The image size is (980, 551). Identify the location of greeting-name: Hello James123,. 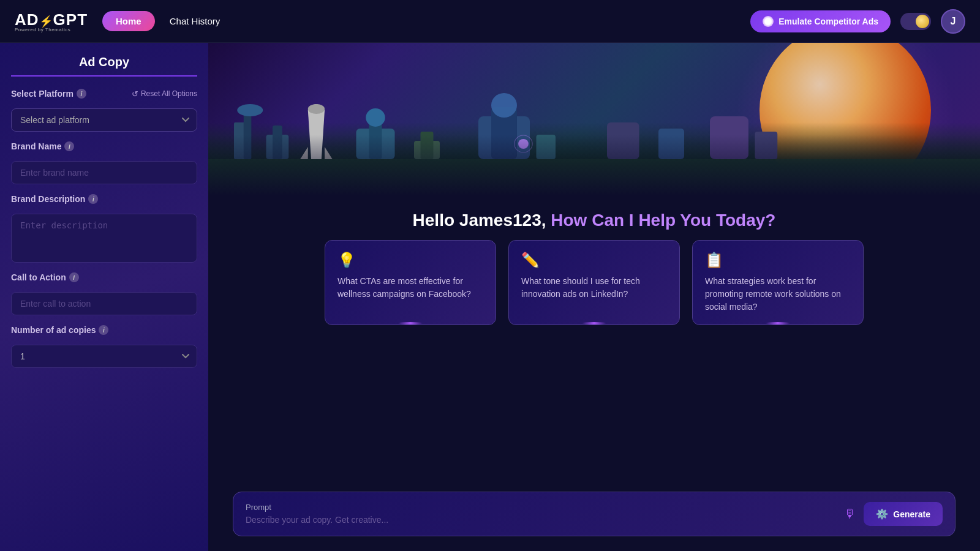
(480, 220).